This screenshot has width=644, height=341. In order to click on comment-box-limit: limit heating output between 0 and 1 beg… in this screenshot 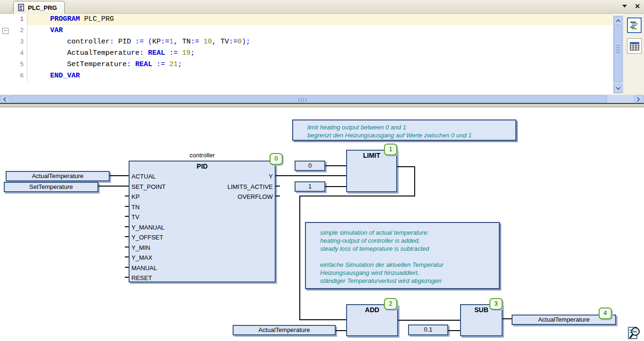, I will do `click(404, 130)`.